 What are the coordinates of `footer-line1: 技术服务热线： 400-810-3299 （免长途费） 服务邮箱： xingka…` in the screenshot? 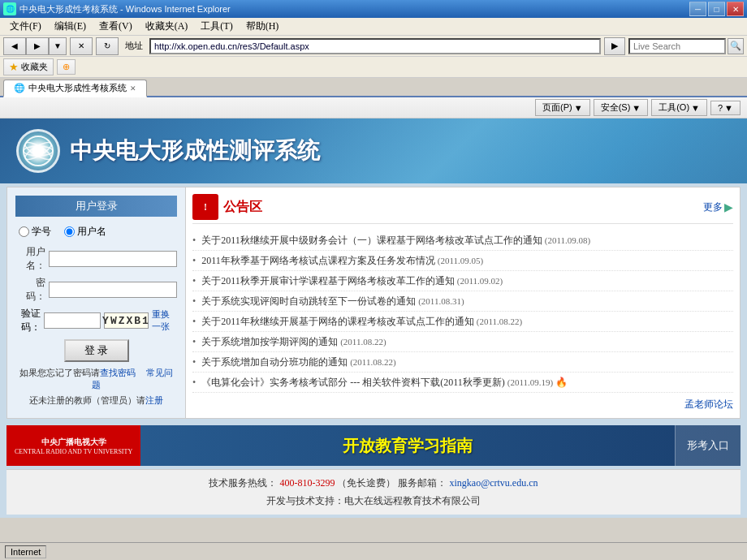 It's located at (374, 484).